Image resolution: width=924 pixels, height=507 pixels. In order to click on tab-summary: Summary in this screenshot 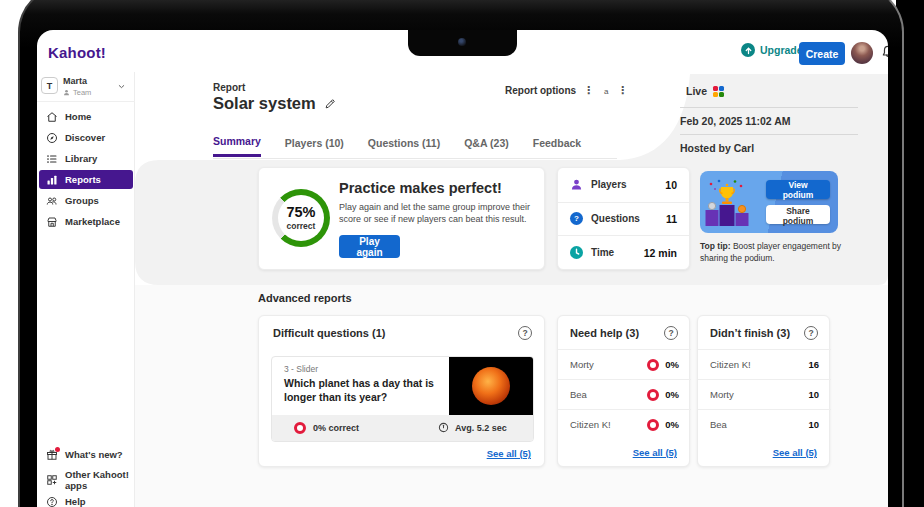, I will do `click(237, 146)`.